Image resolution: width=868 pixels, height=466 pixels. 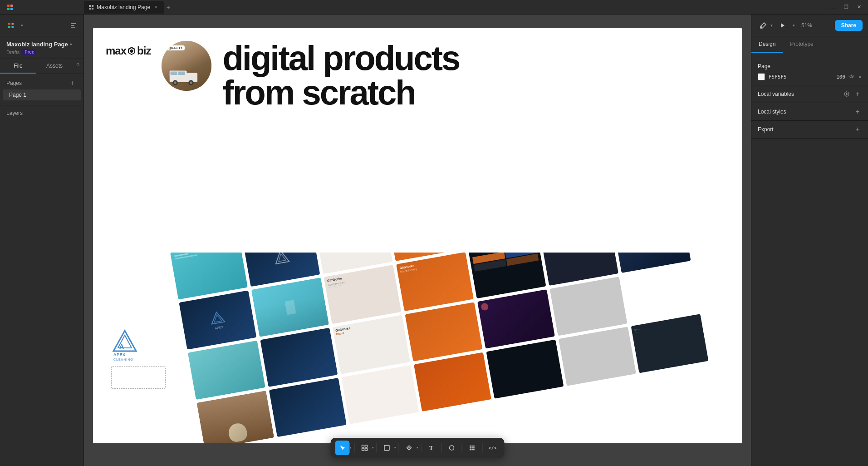 What do you see at coordinates (432, 448) in the screenshot?
I see `text-tool: T` at bounding box center [432, 448].